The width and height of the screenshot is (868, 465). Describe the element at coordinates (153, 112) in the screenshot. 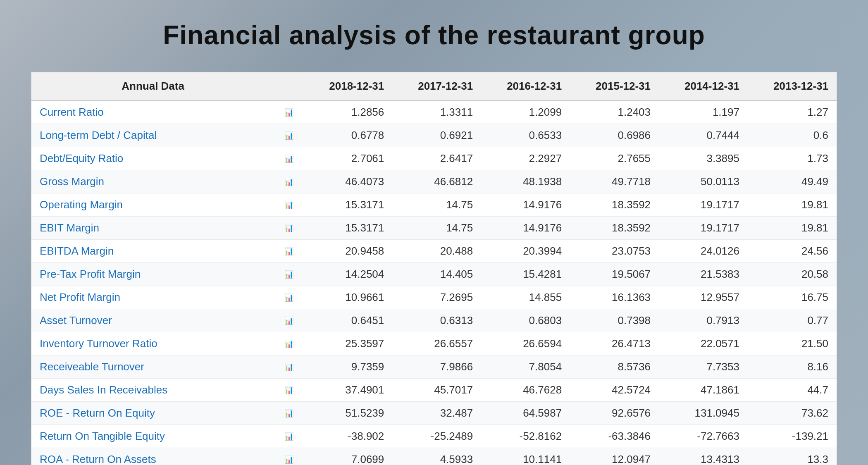

I see `row-label: Current Ratio` at that location.